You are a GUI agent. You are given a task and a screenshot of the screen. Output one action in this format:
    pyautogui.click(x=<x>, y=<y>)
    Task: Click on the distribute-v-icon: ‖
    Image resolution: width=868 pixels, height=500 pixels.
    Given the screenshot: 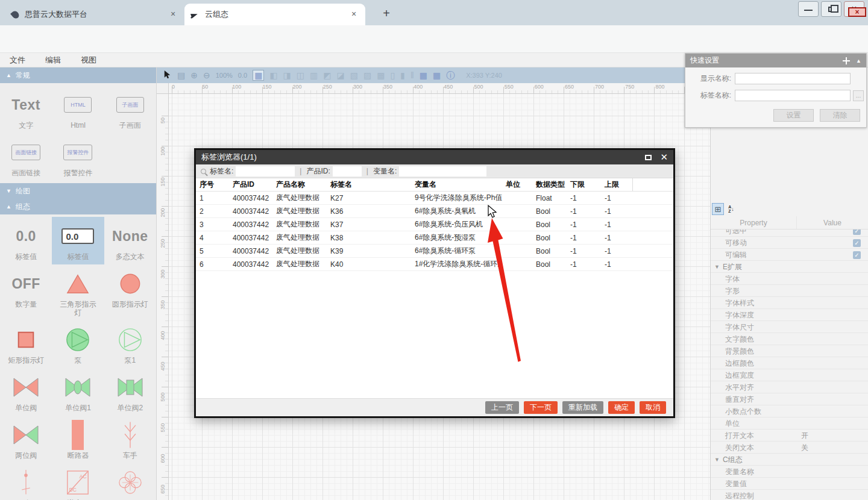 What is the action you would take?
    pyautogui.click(x=412, y=75)
    